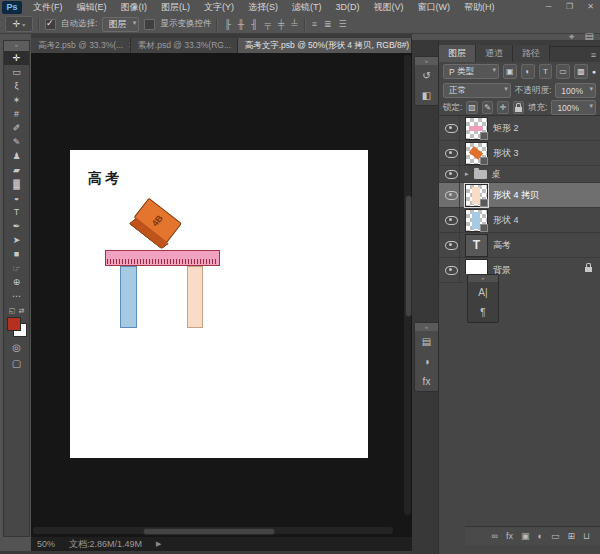 Image resolution: width=600 pixels, height=554 pixels. I want to click on layer-row-shape4-copy: 形状 4 拷贝, so click(520, 196).